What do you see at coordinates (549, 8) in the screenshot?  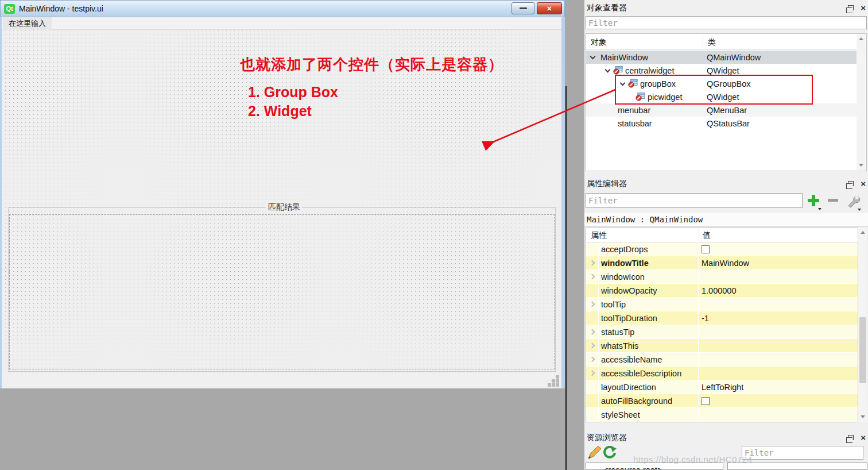 I see `close-button: ×` at bounding box center [549, 8].